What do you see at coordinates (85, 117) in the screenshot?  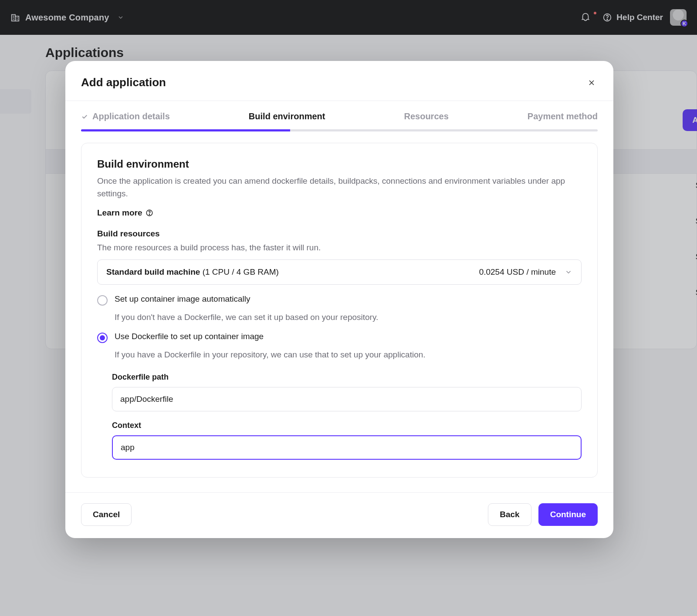 I see `check-icon` at bounding box center [85, 117].